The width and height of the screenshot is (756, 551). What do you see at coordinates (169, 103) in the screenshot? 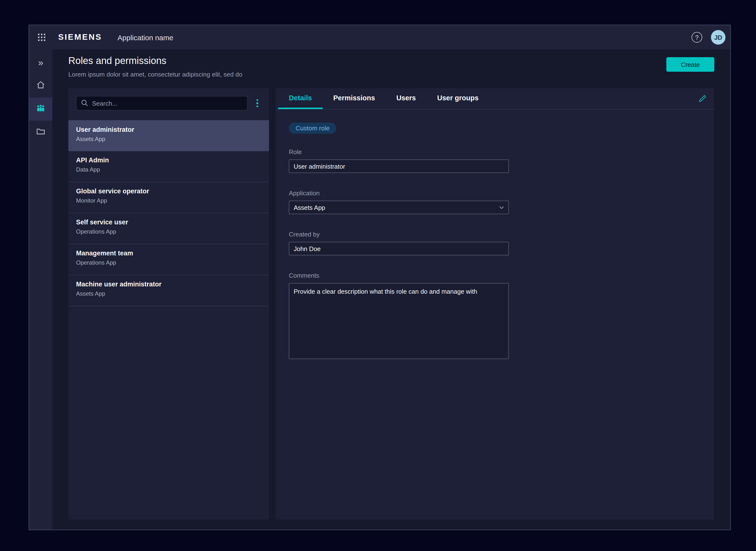
I see `search-row` at bounding box center [169, 103].